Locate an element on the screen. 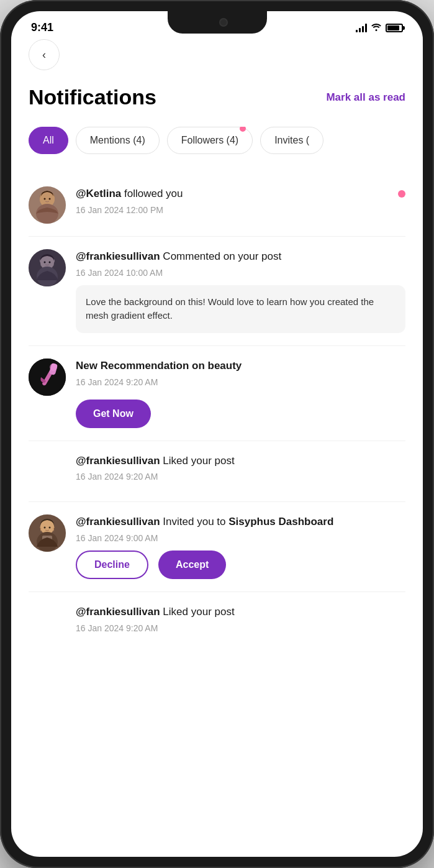  notif-header-row: @Ketlina followed you is located at coordinates (241, 196).